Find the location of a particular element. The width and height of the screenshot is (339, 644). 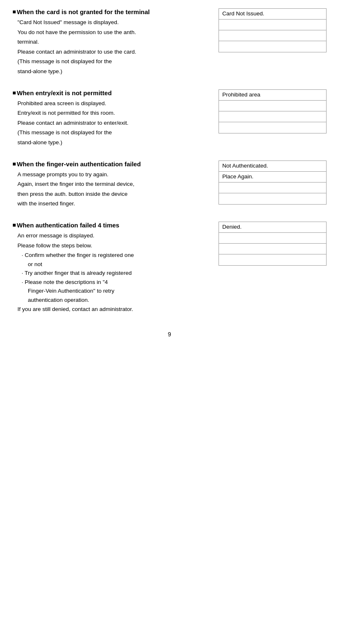

section-body-auth-failed: An error message is displayed. Please fo… is located at coordinates (111, 272).